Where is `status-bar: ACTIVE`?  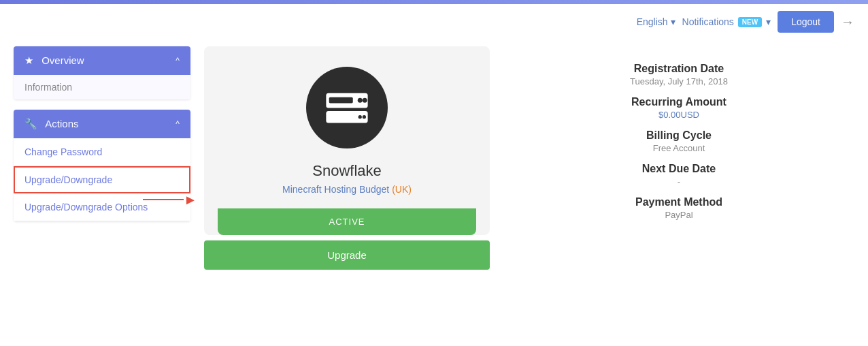 status-bar: ACTIVE is located at coordinates (347, 222).